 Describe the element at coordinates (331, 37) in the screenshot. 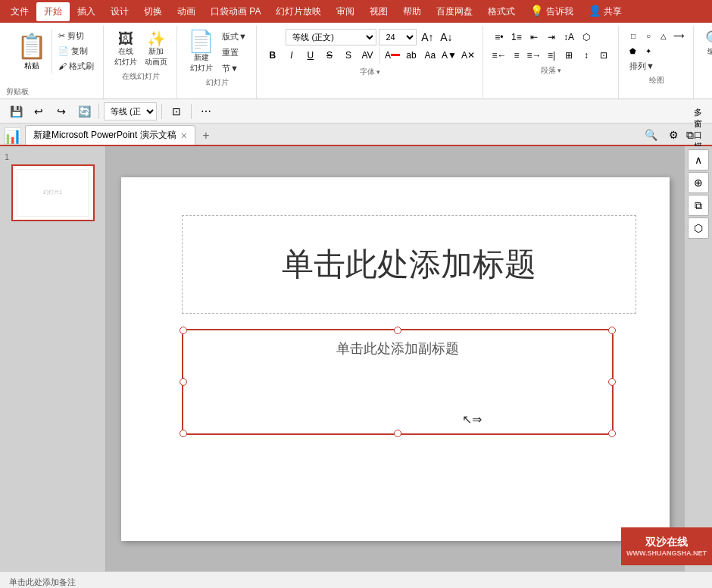

I see `font-name-select: 等线 (正文)` at that location.